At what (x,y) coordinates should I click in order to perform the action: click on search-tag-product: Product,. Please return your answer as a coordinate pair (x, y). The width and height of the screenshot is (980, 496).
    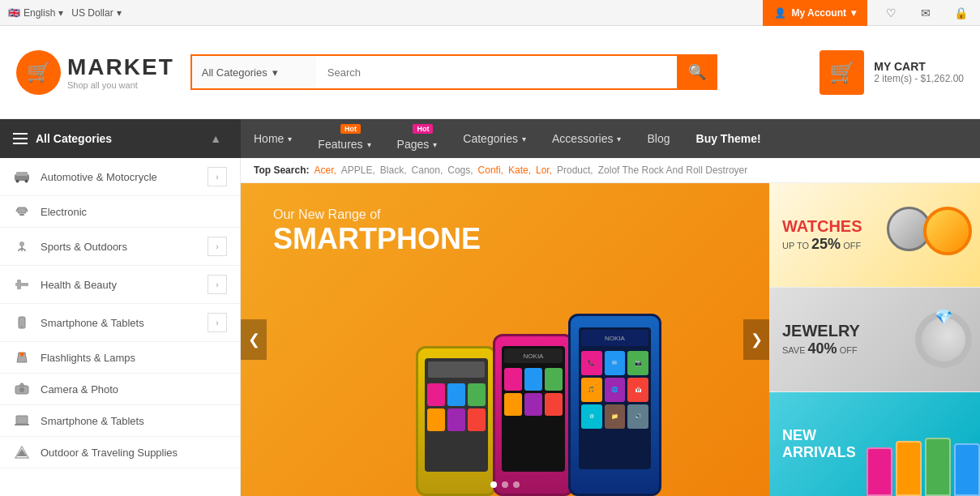
    Looking at the image, I should click on (576, 170).